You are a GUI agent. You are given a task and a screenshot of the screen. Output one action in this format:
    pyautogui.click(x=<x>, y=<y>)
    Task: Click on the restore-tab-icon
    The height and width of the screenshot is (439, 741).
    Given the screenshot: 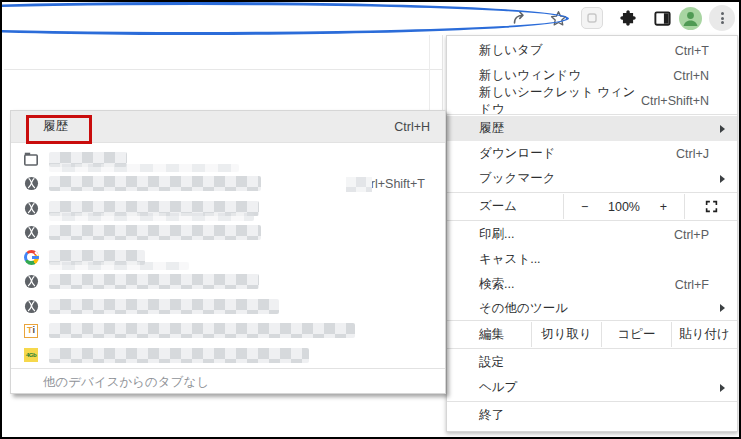 What is the action you would take?
    pyautogui.click(x=31, y=159)
    